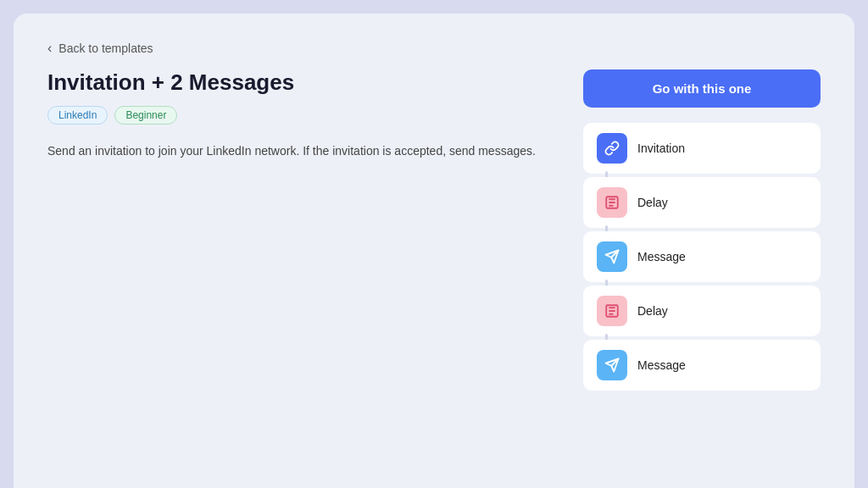 The height and width of the screenshot is (488, 868). I want to click on step-item-delay-2: Delay, so click(702, 311).